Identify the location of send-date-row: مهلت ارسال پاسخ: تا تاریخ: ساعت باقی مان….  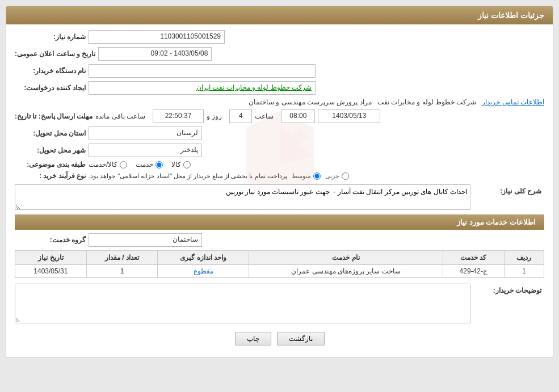
(279, 116).